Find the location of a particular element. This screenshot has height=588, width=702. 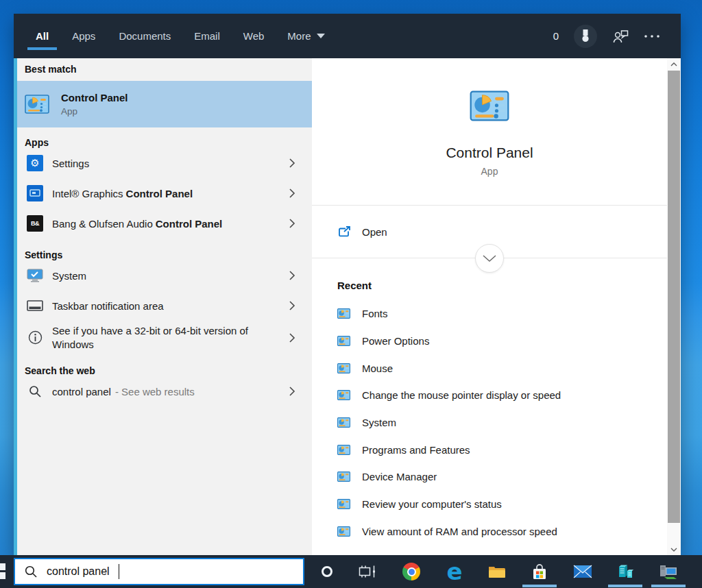

scroll-down-arrow is located at coordinates (674, 550).